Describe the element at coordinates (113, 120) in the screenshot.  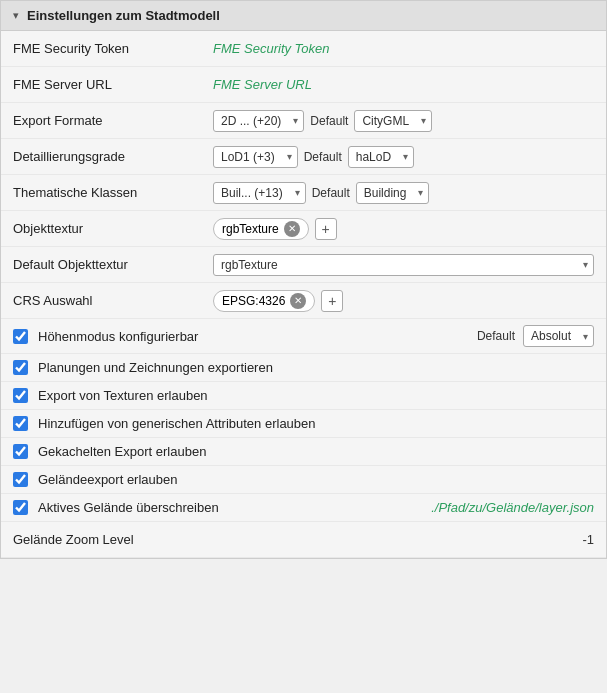
I see `export-formate-label: Export Formate` at that location.